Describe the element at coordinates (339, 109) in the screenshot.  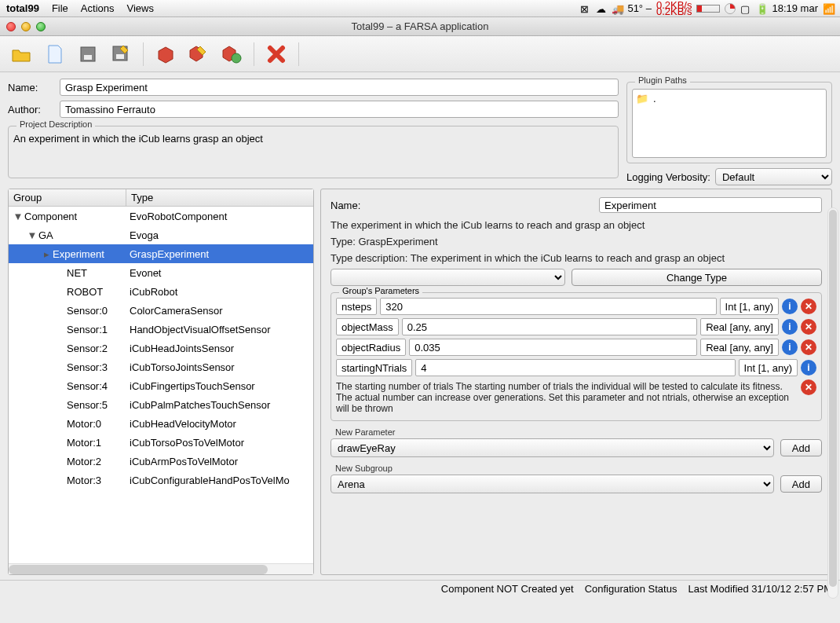
I see `author-input` at that location.